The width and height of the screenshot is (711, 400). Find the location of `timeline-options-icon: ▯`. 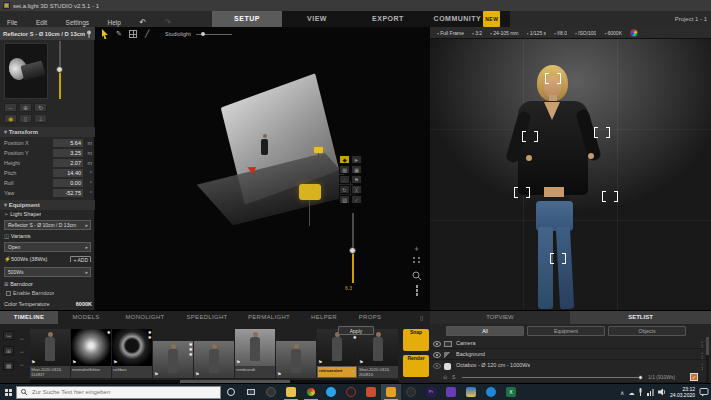

timeline-options-icon: ▯ is located at coordinates (422, 318).